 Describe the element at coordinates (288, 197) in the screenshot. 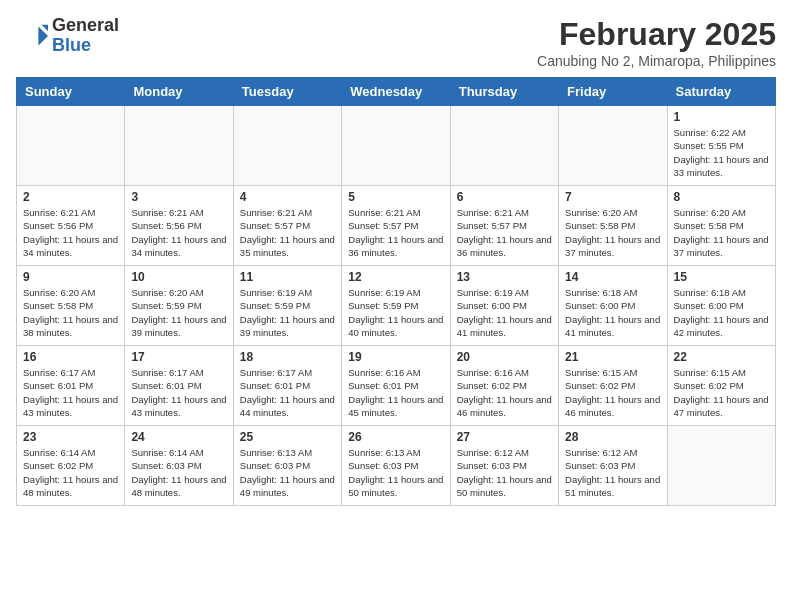

I see `day-number: 4` at that location.